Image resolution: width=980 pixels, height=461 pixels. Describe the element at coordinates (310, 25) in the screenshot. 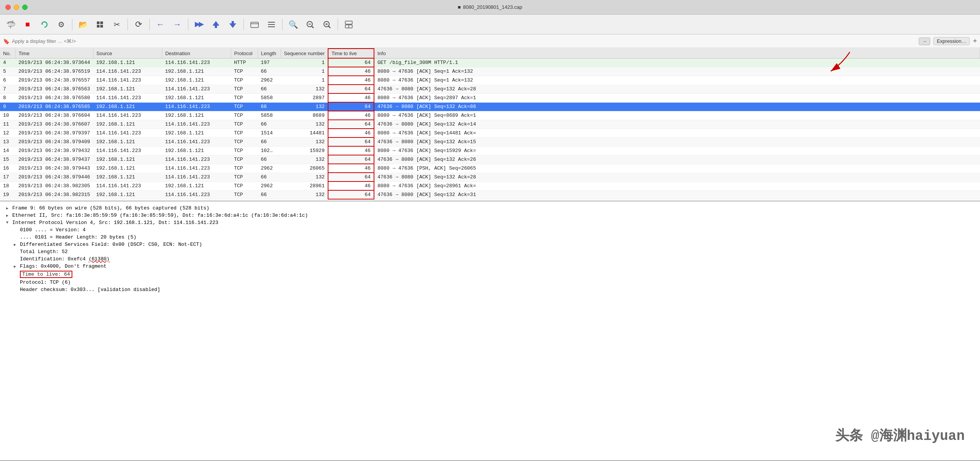

I see `zoom-out-button` at that location.